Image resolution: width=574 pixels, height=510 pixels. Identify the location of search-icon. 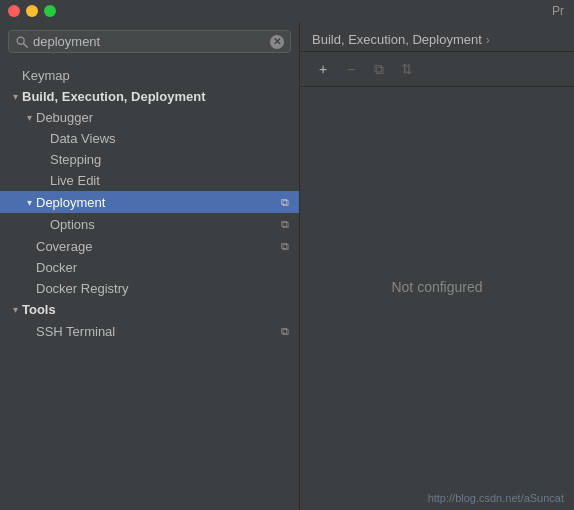
(22, 42).